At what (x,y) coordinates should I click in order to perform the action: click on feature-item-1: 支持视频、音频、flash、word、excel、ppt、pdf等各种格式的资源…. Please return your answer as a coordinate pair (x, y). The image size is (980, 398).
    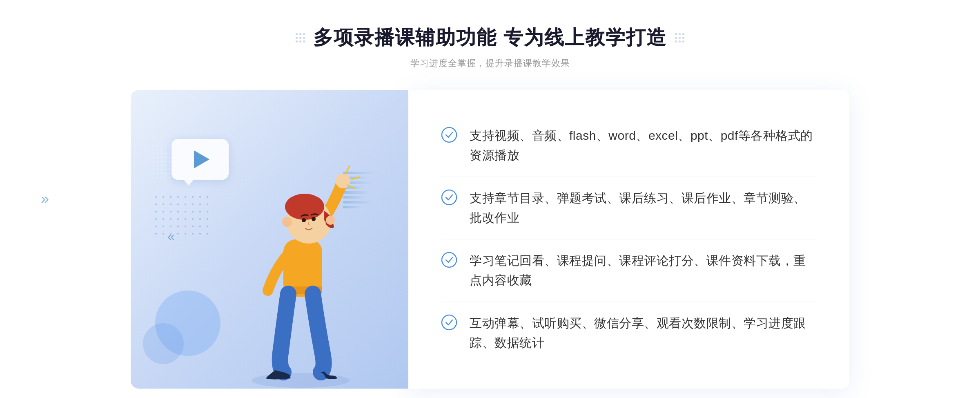
    Looking at the image, I should click on (629, 145).